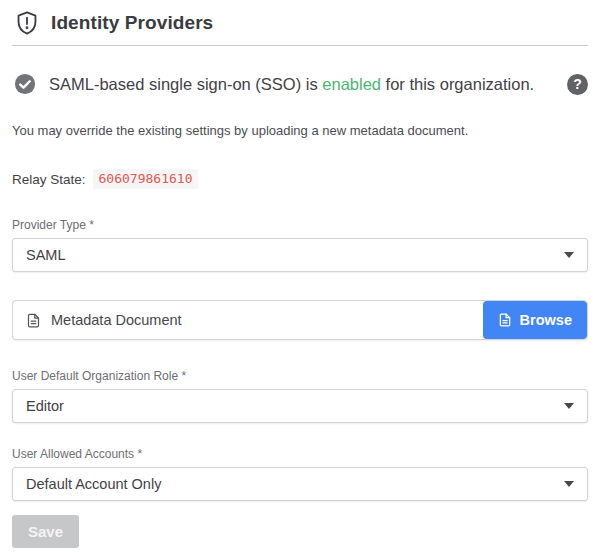  Describe the element at coordinates (300, 474) in the screenshot. I see `allowed-accounts-field: User Allowed Accounts * Default Account …` at that location.